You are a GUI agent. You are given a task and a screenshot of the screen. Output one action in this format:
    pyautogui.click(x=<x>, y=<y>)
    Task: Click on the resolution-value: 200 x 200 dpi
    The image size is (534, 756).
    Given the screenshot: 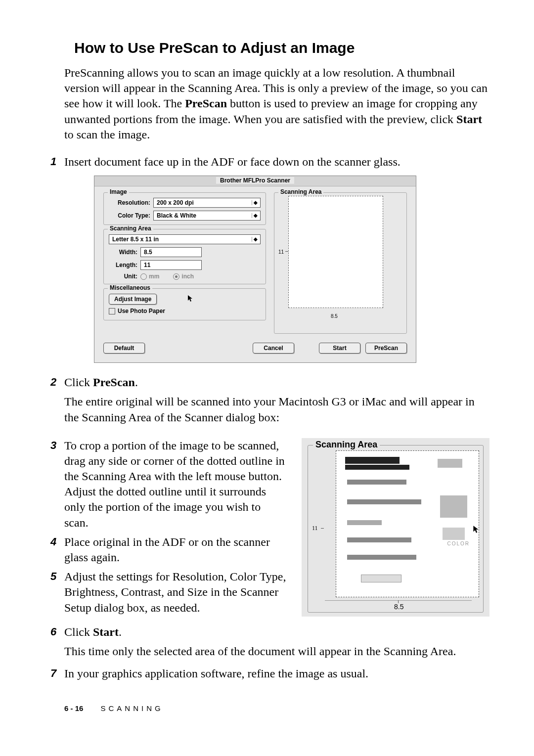 What is the action you would take?
    pyautogui.click(x=175, y=203)
    